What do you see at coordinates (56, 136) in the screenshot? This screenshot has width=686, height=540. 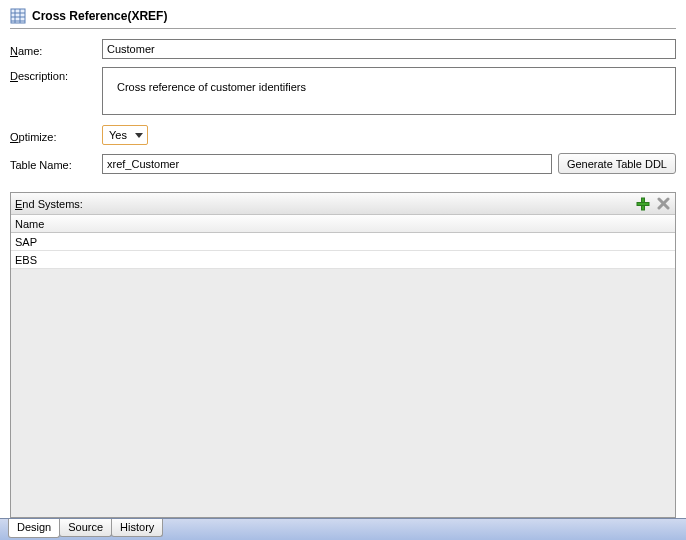 I see `optimize-label: Optimize:` at bounding box center [56, 136].